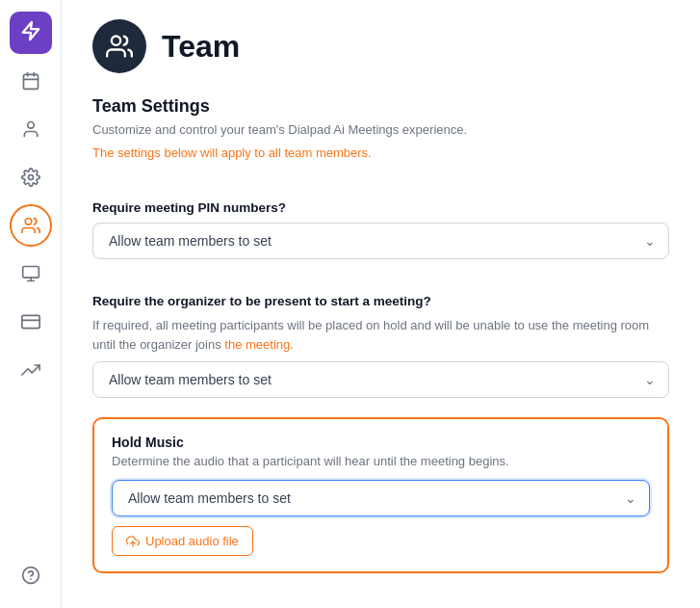 This screenshot has height=608, width=700. I want to click on analytics-icon, so click(31, 370).